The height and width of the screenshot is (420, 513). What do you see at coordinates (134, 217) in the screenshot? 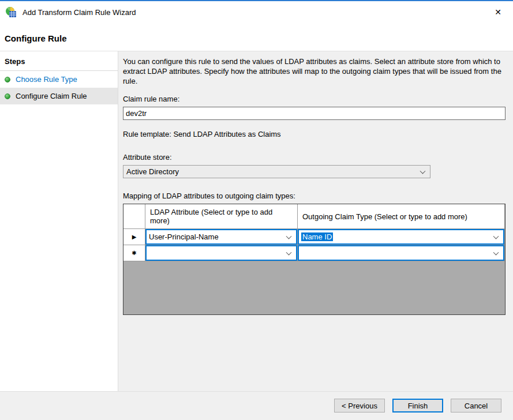
I see `grid-corner-cell` at bounding box center [134, 217].